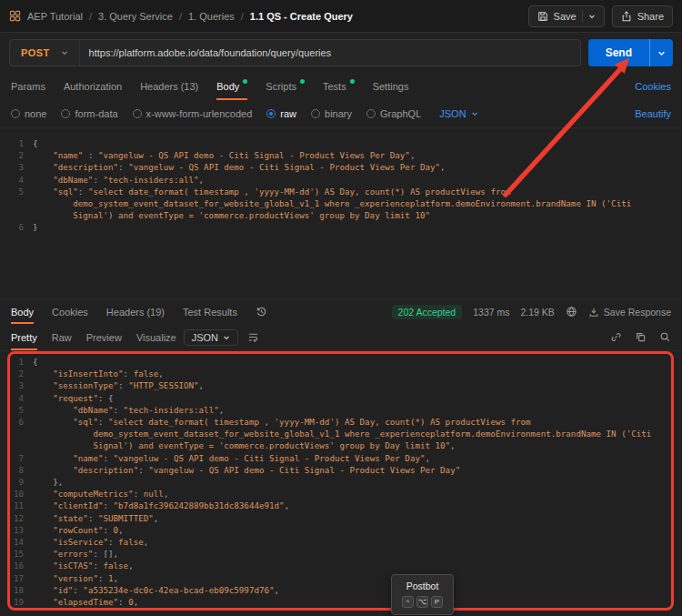  I want to click on save-options-chevron-icon, so click(592, 16).